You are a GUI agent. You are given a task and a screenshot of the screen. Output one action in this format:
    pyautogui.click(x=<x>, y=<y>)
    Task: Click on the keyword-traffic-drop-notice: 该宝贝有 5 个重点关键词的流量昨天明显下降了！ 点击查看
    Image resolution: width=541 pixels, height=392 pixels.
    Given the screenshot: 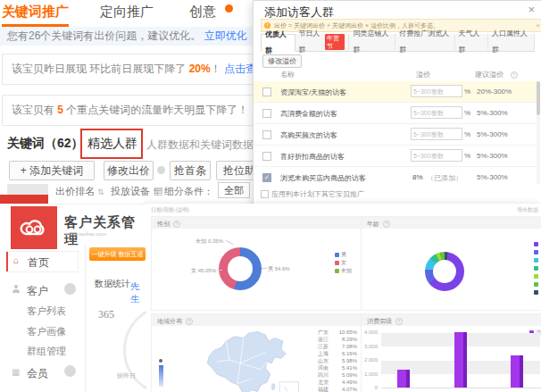 What is the action you would take?
    pyautogui.click(x=140, y=111)
    